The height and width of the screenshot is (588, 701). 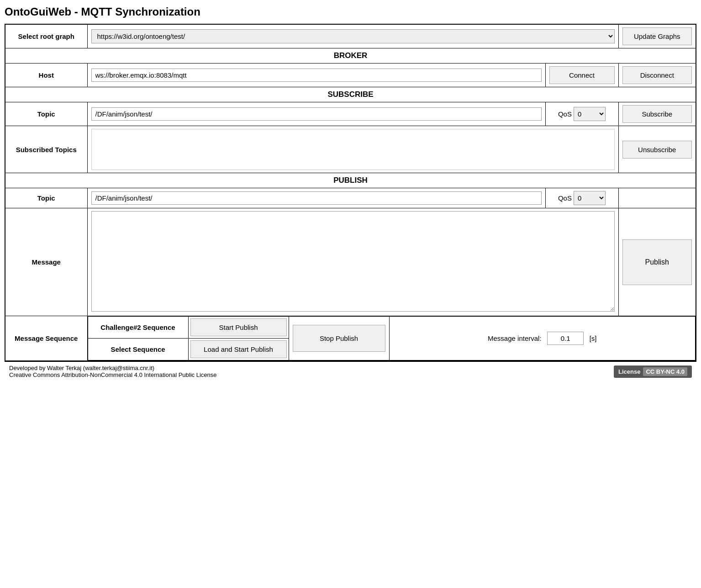 I want to click on root-graph-select-cell: https://w3id.org/ontoeng/test/, so click(x=353, y=37).